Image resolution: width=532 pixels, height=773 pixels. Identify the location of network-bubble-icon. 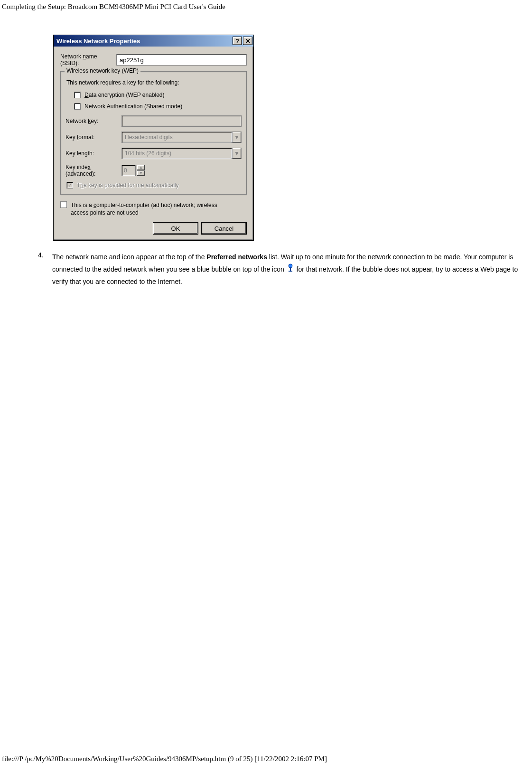
(290, 270).